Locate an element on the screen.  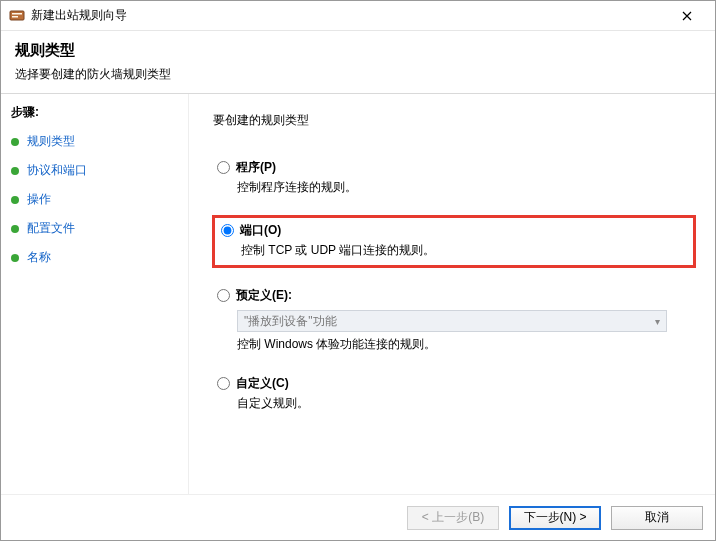
option-predefined-label: 预定义(E): is located at coordinates (264, 296).